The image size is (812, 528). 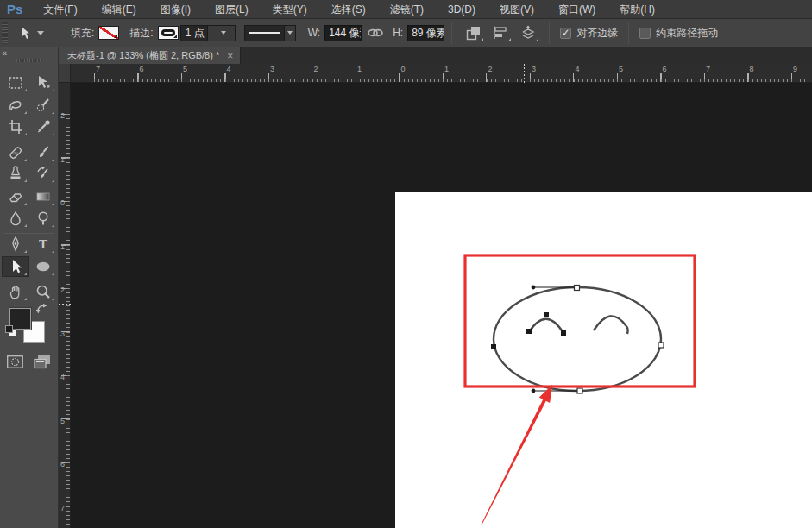 I want to click on stroke-label: 描边:, so click(x=142, y=33).